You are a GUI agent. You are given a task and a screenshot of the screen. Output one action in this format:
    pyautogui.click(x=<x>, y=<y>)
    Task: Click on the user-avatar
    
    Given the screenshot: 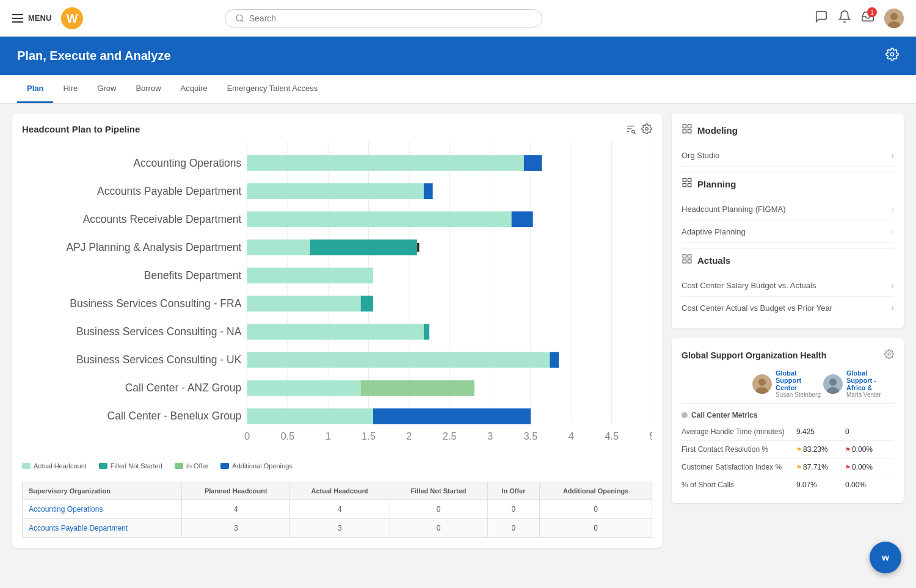 What is the action you would take?
    pyautogui.click(x=894, y=18)
    